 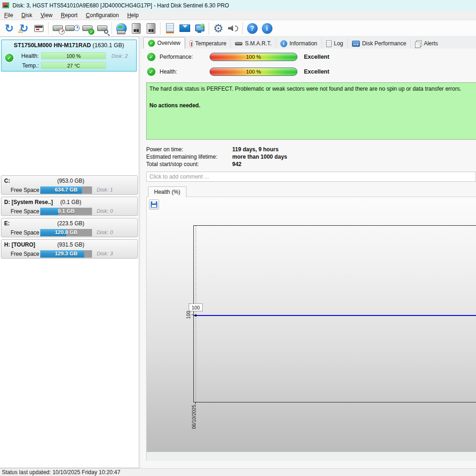 What do you see at coordinates (309, 57) in the screenshot?
I see `performance-row: ✓ Performance: 100 % Excellent` at bounding box center [309, 57].